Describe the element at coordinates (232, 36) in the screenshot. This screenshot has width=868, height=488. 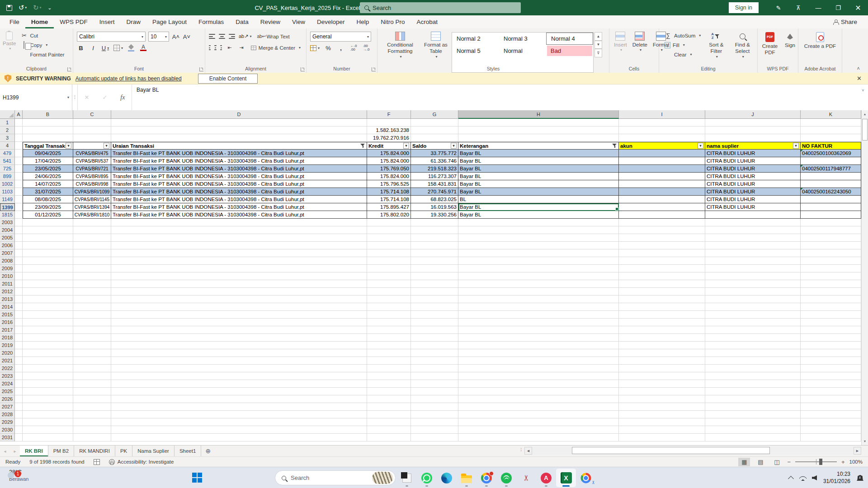
I see `bottom-align-icon` at that location.